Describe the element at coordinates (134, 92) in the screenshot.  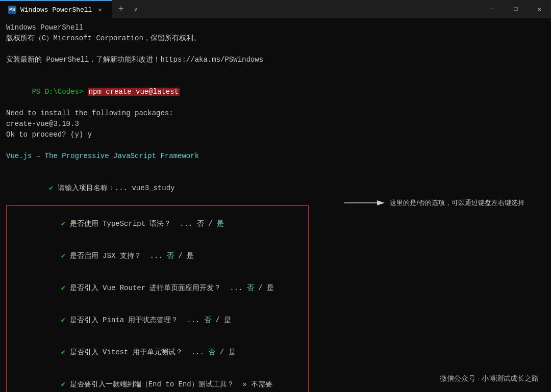
I see `command-highlight: npm create vue@latest` at that location.